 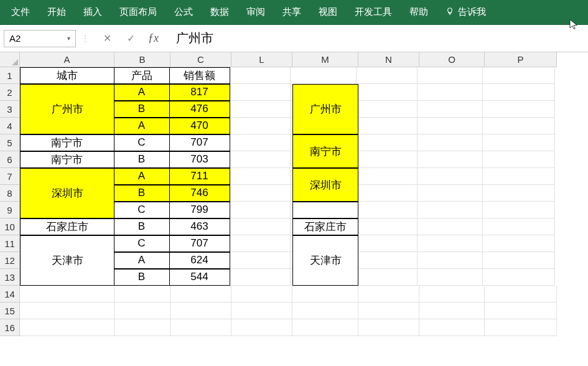 I want to click on cell-C15, so click(x=201, y=311).